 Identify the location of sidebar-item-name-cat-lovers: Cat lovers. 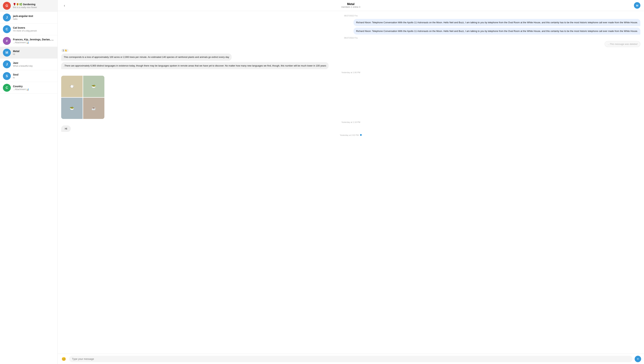
(34, 28).